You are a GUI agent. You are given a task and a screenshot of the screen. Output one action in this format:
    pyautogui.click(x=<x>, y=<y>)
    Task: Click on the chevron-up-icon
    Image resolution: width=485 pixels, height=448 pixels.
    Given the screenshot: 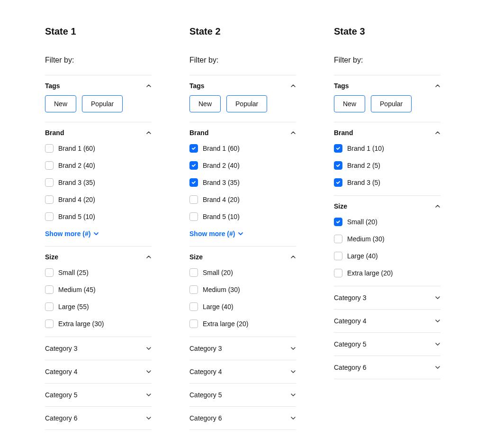 What is the action you would take?
    pyautogui.click(x=438, y=206)
    